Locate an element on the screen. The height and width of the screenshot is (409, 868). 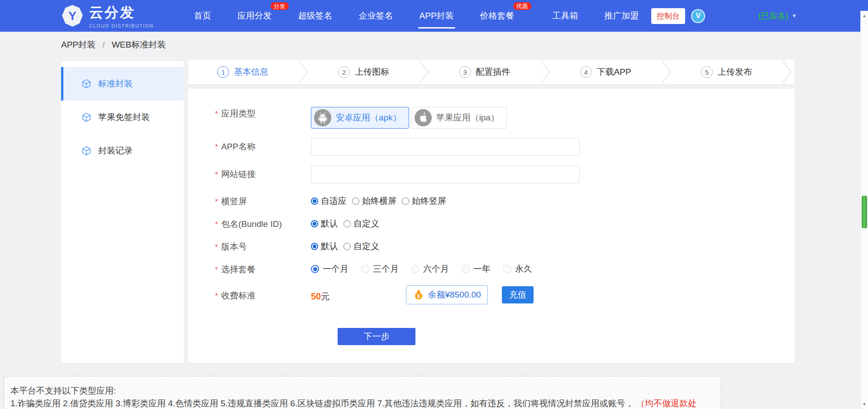
avatar: V is located at coordinates (698, 16).